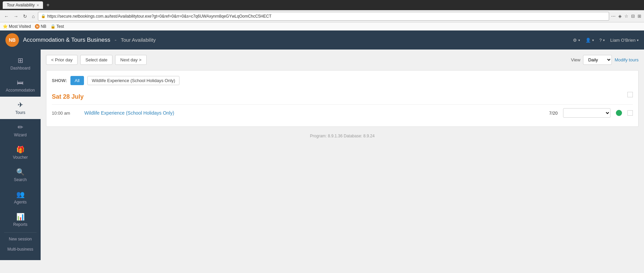 Image resolution: width=644 pixels, height=273 pixels. What do you see at coordinates (21, 5) in the screenshot?
I see `tab-title: Tour Availability` at bounding box center [21, 5].